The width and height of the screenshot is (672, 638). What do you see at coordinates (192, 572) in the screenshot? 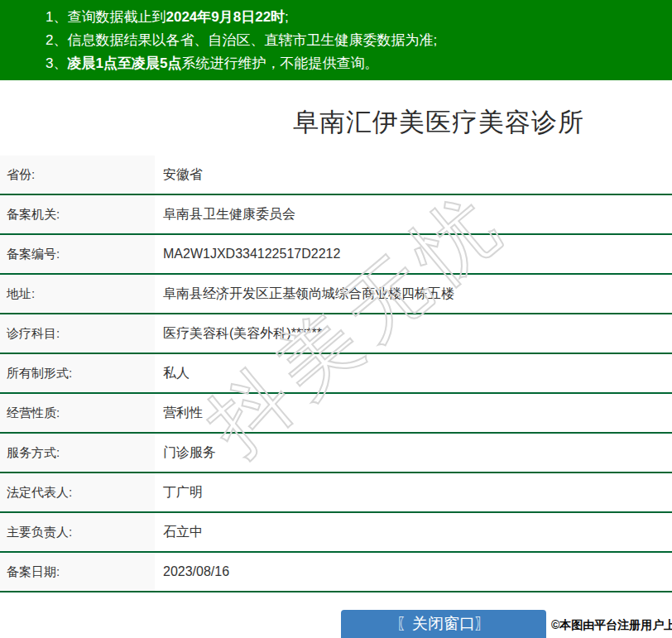
I see `row-value: 2023/08/16` at bounding box center [192, 572].